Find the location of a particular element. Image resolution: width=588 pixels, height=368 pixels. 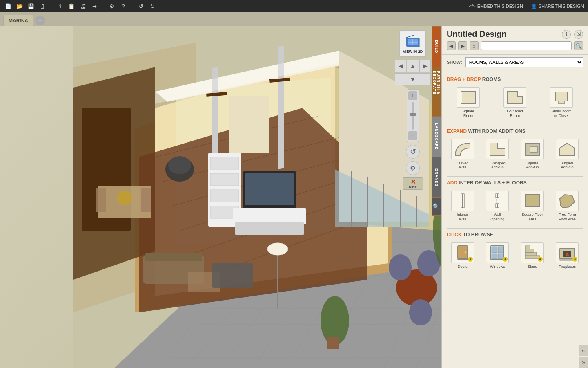

windows-item: ● Windows is located at coordinates (498, 256).